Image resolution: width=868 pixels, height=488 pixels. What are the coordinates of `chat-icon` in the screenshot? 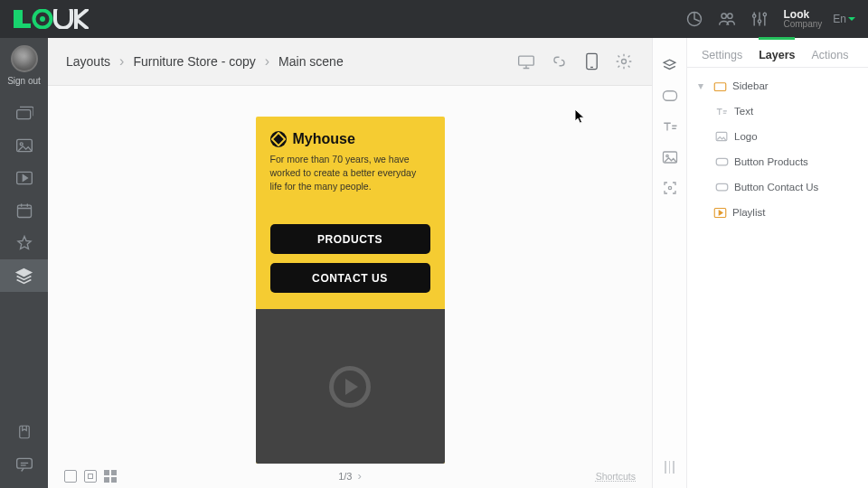 It's located at (24, 465).